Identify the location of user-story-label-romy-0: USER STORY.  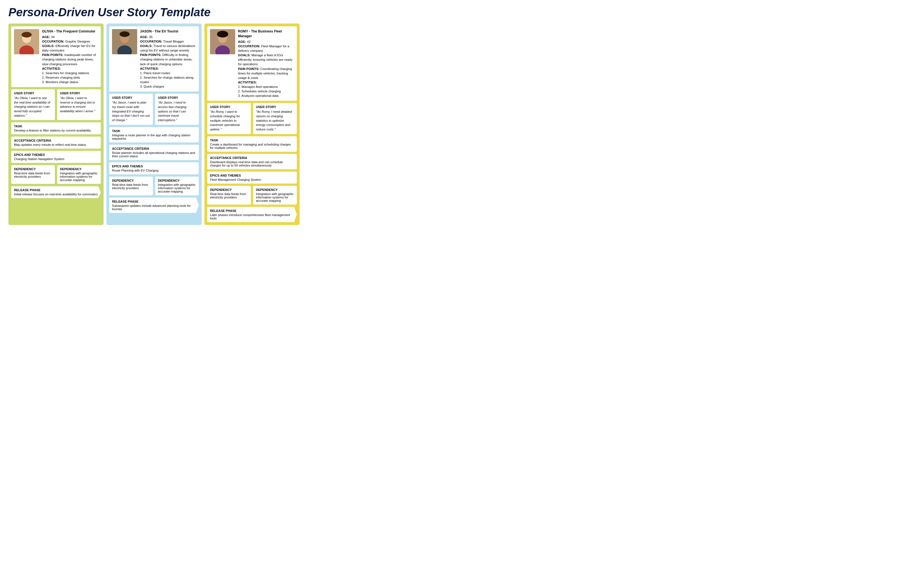
(229, 107).